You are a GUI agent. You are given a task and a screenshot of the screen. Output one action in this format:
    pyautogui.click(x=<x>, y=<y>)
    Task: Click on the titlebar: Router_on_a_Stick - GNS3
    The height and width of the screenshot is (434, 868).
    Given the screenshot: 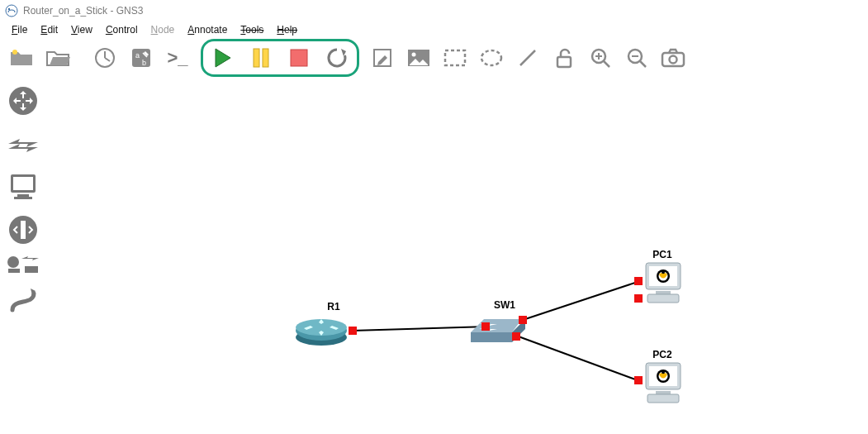 What is the action you would take?
    pyautogui.click(x=434, y=11)
    